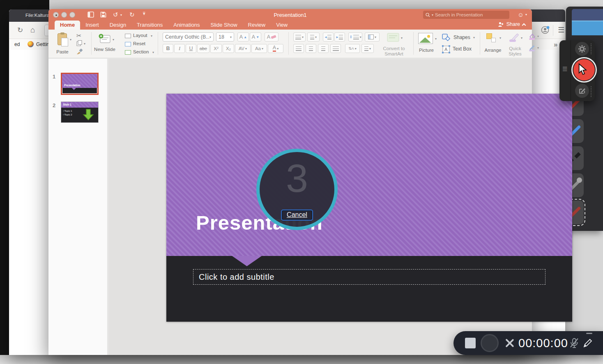 This screenshot has width=603, height=364. What do you see at coordinates (80, 52) in the screenshot?
I see `format-painter-icon` at bounding box center [80, 52].